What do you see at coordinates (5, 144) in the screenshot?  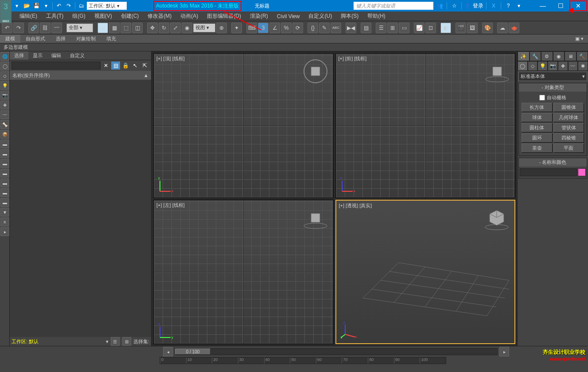 I see `ls-filter1-icon: ▬` at bounding box center [5, 144].